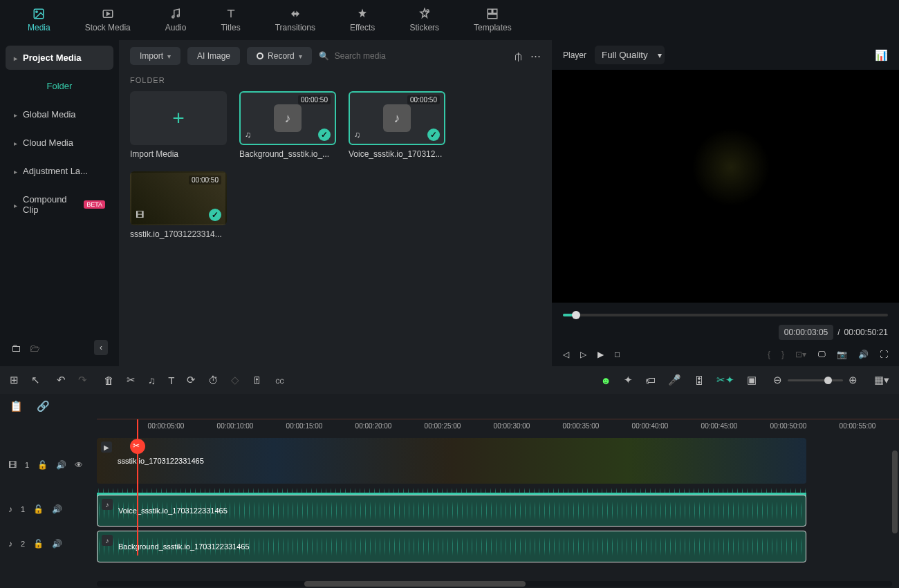  Describe the element at coordinates (48, 465) in the screenshot. I see `video-track-1-head: 🎞1 🔓 🔊 👁` at that location.